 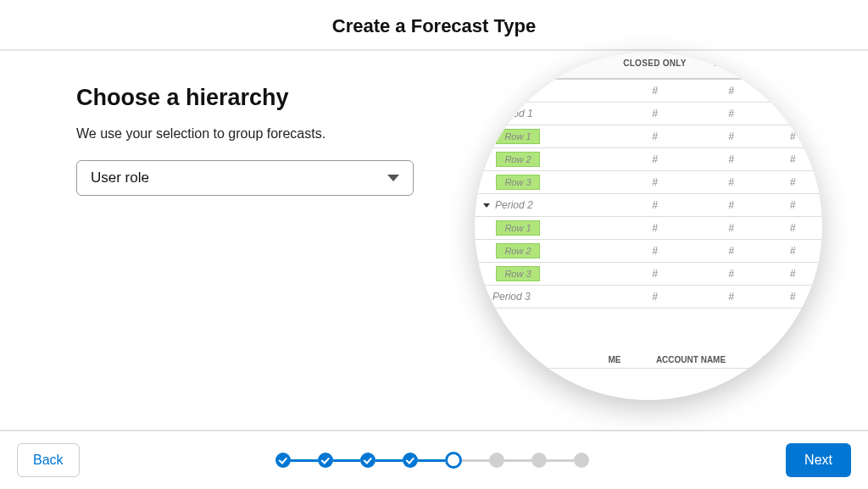 I want to click on next-button: Next, so click(x=819, y=460).